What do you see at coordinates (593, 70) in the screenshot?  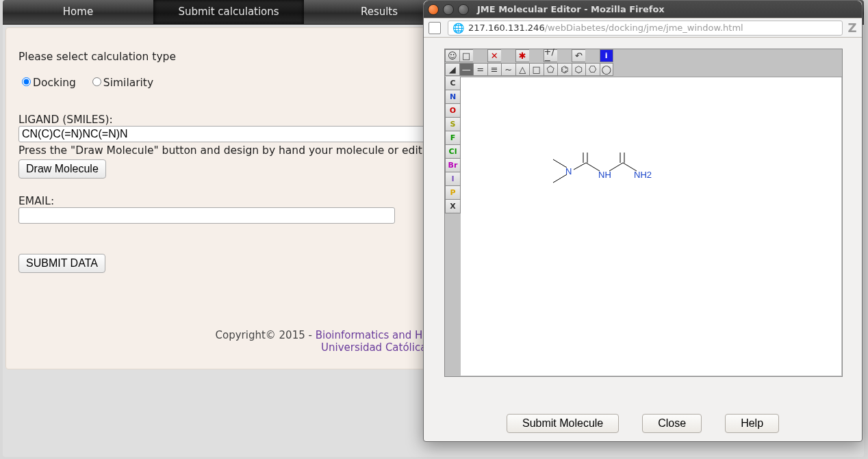 I see `ring7-icon: ⎔` at bounding box center [593, 70].